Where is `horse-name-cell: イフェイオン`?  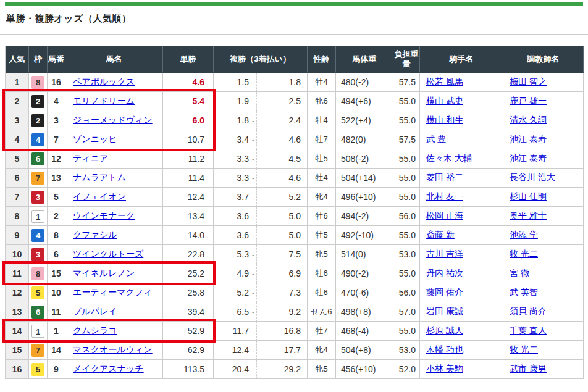
horse-name-cell: イフェイオン is located at coordinates (114, 198).